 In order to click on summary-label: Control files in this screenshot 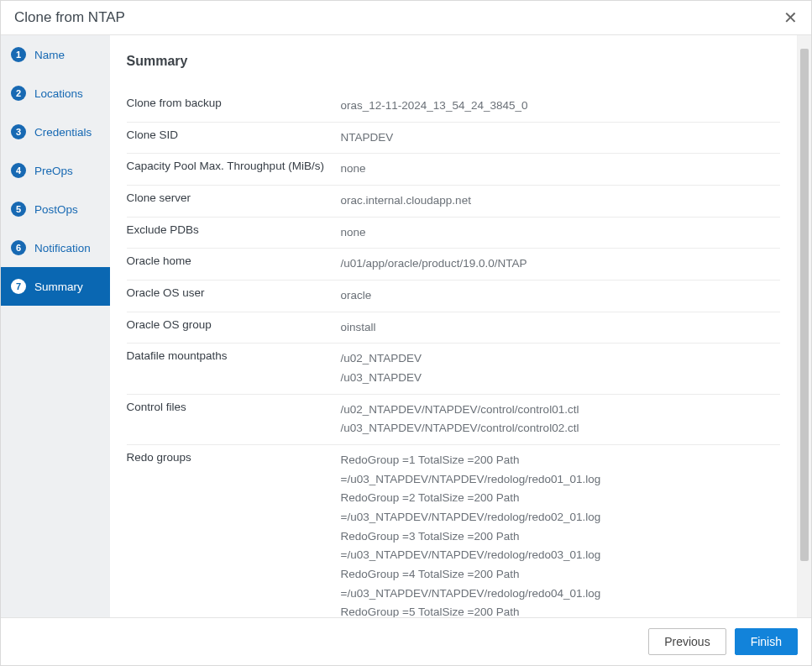, I will do `click(233, 406)`.